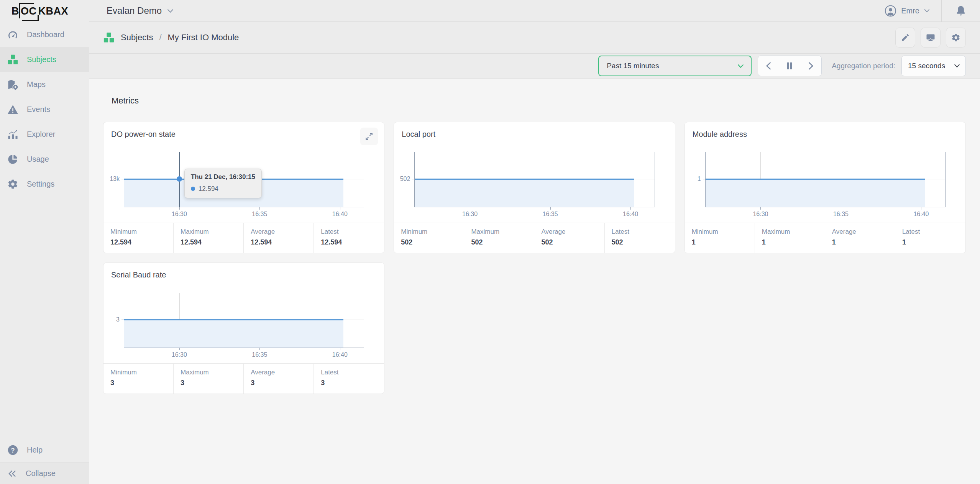 The image size is (980, 484). Describe the element at coordinates (369, 136) in the screenshot. I see `expand-chart-button` at that location.